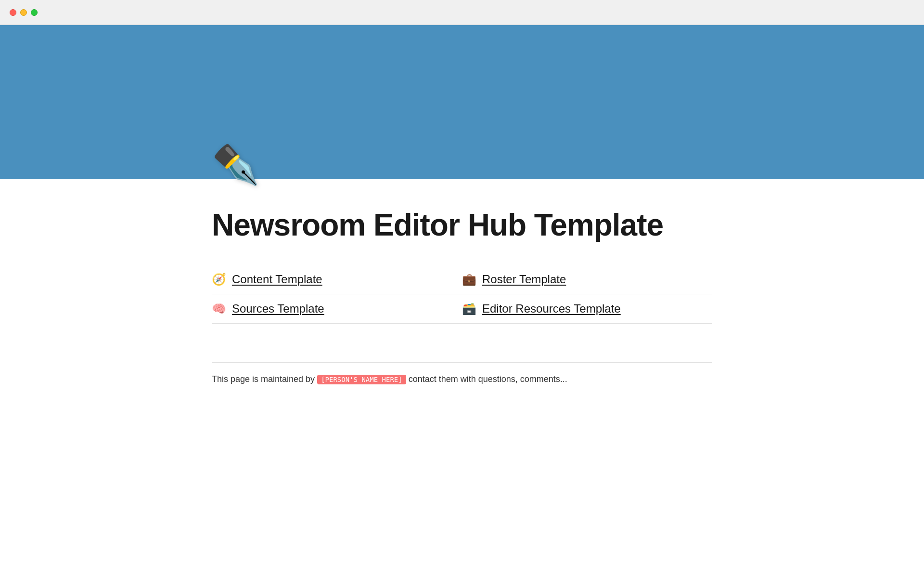  Describe the element at coordinates (277, 279) in the screenshot. I see `content-template-label: Content Template` at that location.